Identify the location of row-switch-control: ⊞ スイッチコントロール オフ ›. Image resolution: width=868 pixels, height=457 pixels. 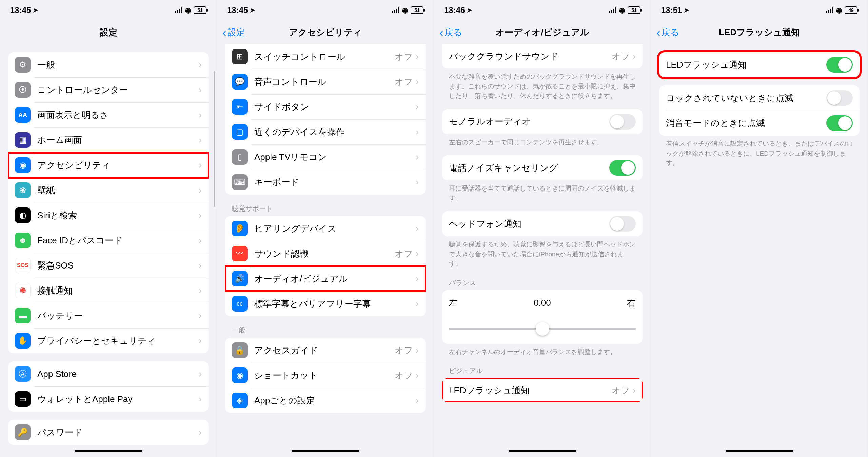
(326, 57).